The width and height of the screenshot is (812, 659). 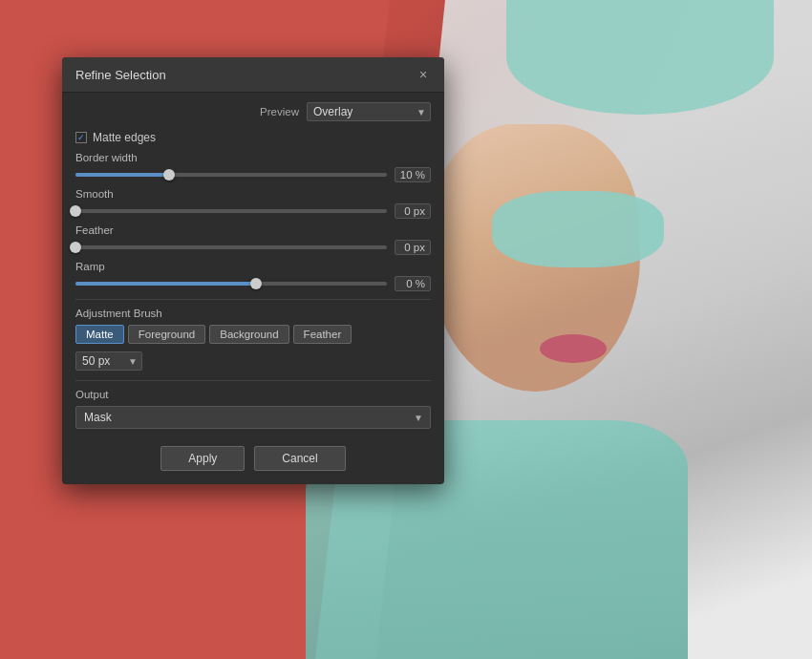 I want to click on border-width-thumb, so click(x=169, y=175).